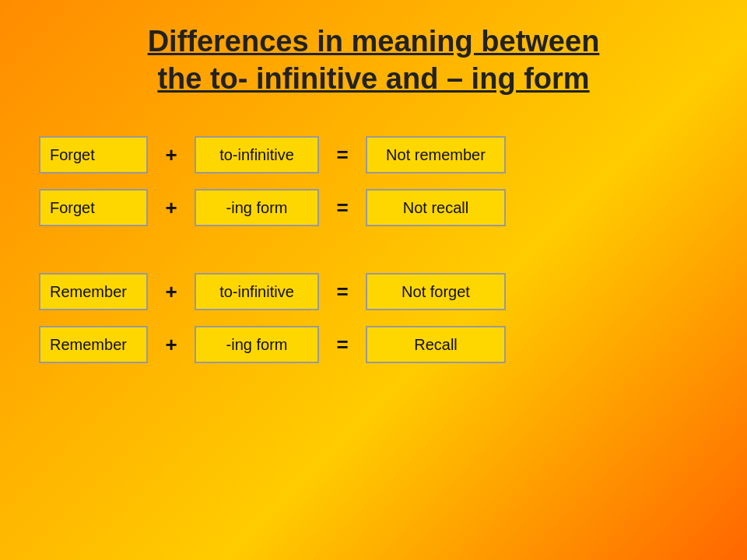 The height and width of the screenshot is (560, 747). Describe the element at coordinates (436, 345) in the screenshot. I see `result-cell-4: Recall` at that location.